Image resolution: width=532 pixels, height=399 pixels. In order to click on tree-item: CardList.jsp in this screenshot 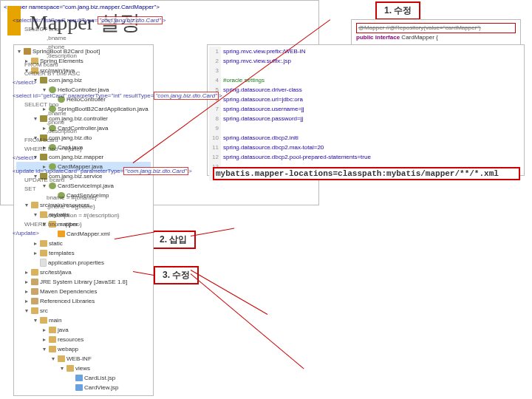, I will do `click(100, 378)`.